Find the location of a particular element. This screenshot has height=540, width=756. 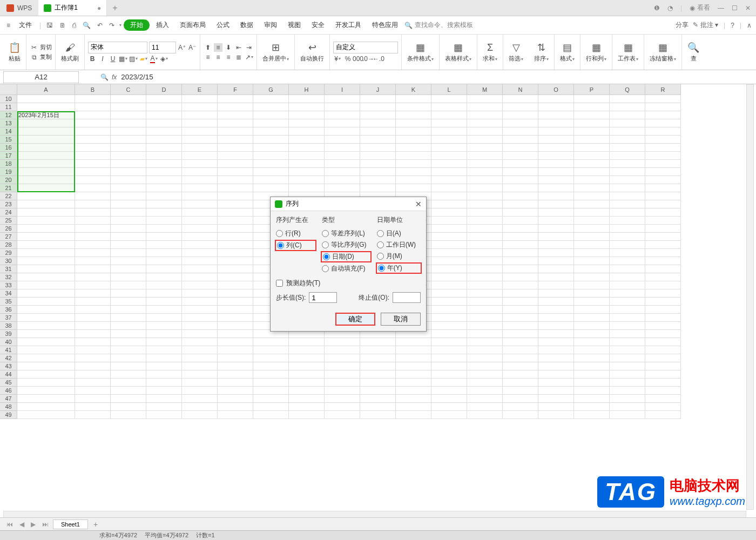

step-input is located at coordinates (323, 298).